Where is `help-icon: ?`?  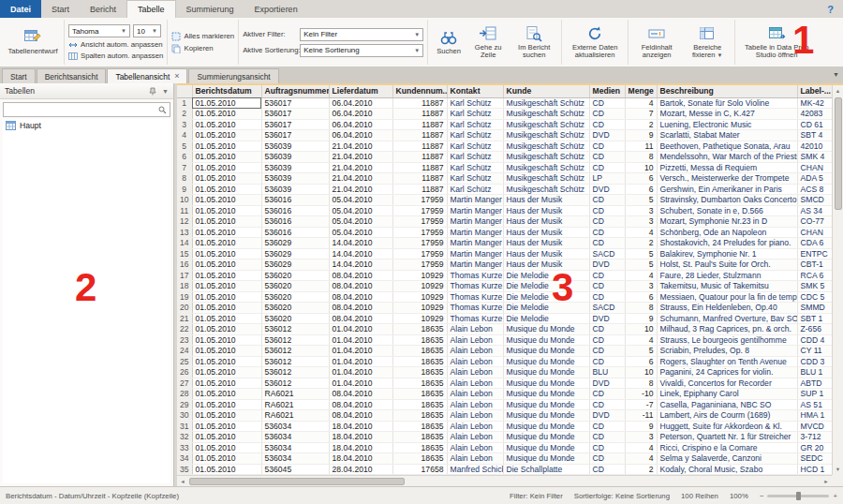 help-icon: ? is located at coordinates (830, 9).